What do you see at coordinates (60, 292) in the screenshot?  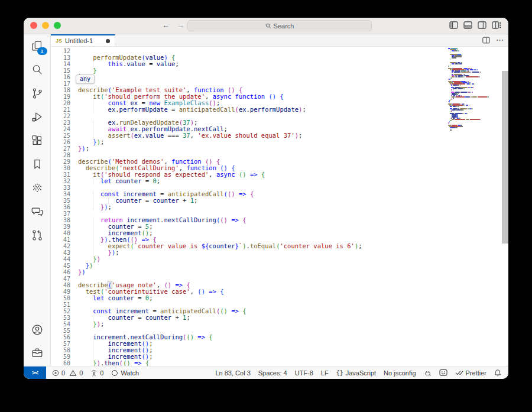 I see `line-number: 49` at bounding box center [60, 292].